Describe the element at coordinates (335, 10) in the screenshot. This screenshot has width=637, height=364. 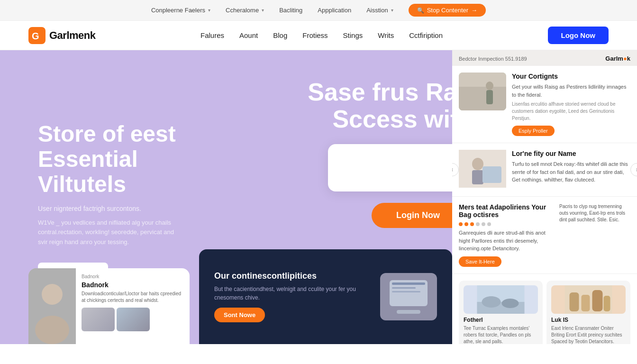
I see `top-bar-label-4: Appplication` at that location.